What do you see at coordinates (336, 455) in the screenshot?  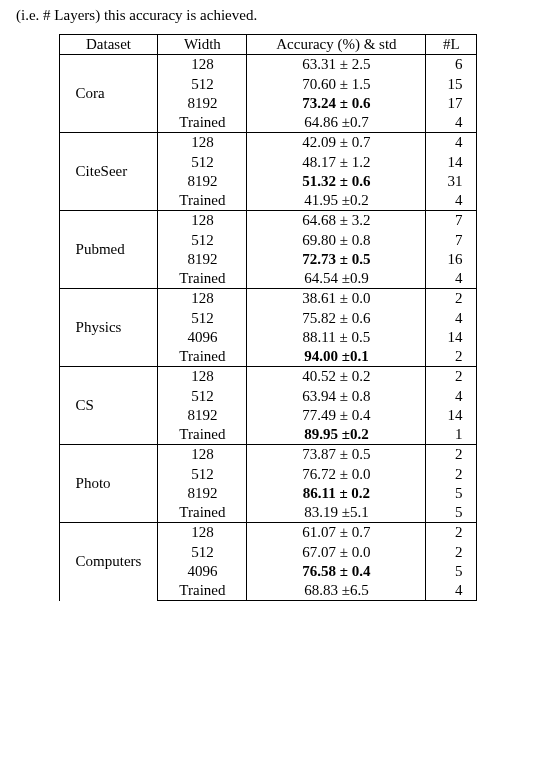 I see `accuracy-value: 73.87 ± 0.5` at bounding box center [336, 455].